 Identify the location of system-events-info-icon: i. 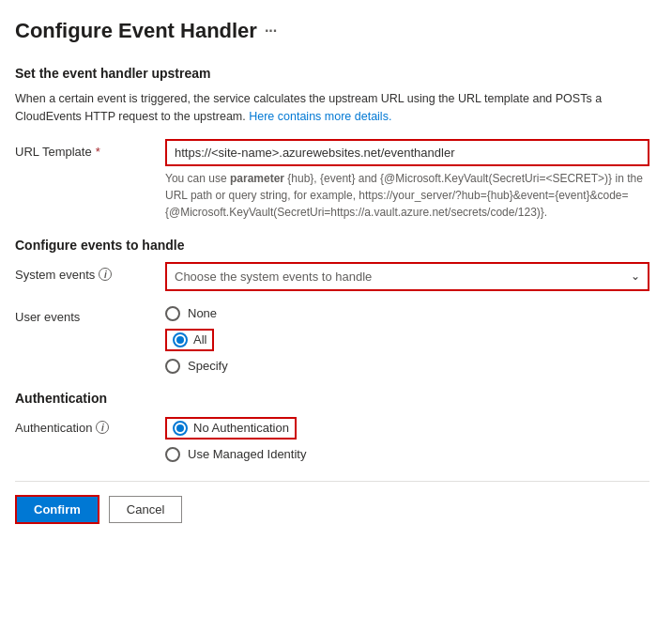
(105, 274).